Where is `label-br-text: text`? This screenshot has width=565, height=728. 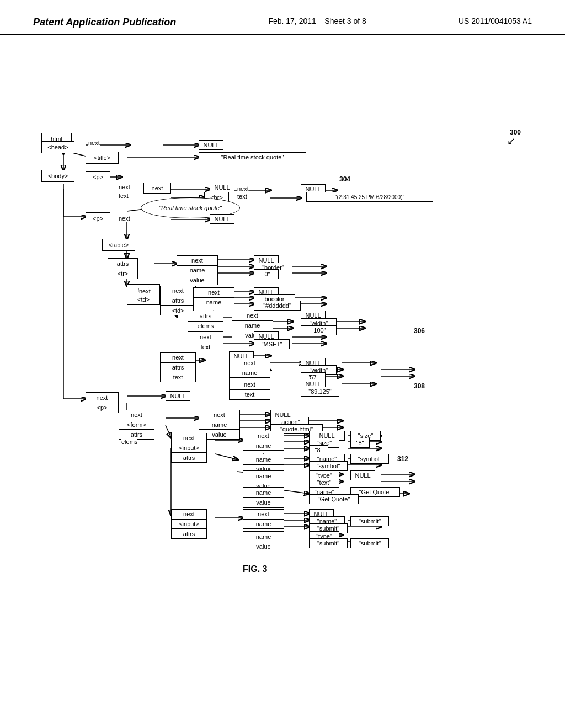 label-br-text: text is located at coordinates (242, 196).